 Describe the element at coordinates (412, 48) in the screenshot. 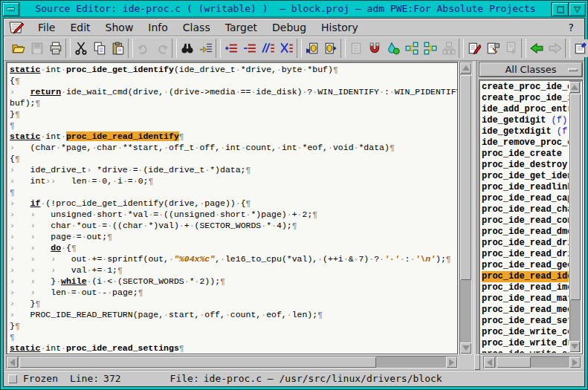

I see `expand-calls-button` at that location.